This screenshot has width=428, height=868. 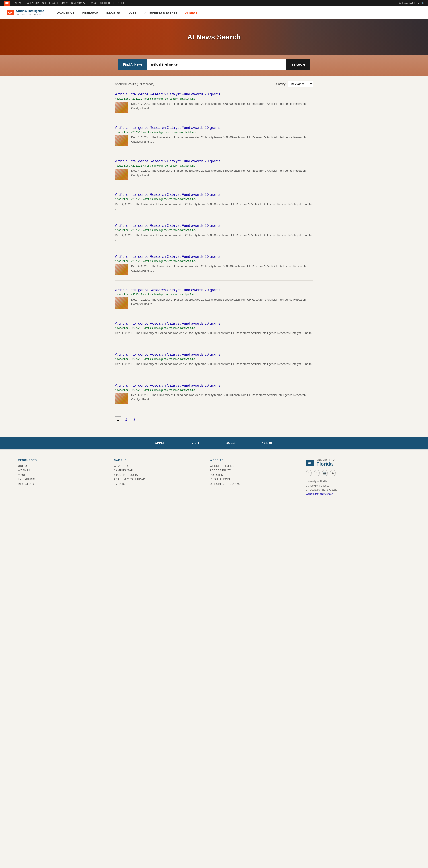 What do you see at coordinates (30, 11) in the screenshot?
I see `brand-ai-text: Artificial Intelligence` at bounding box center [30, 11].